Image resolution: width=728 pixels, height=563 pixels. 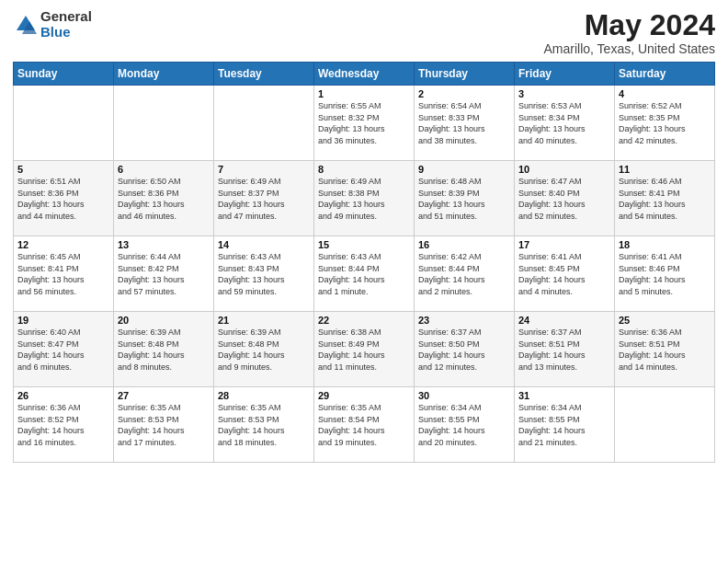 What do you see at coordinates (164, 199) in the screenshot?
I see `calendar-cell: 6Sunrise: 6:50 AM Sunset: 8:36 PM Daylig…` at bounding box center [164, 199].